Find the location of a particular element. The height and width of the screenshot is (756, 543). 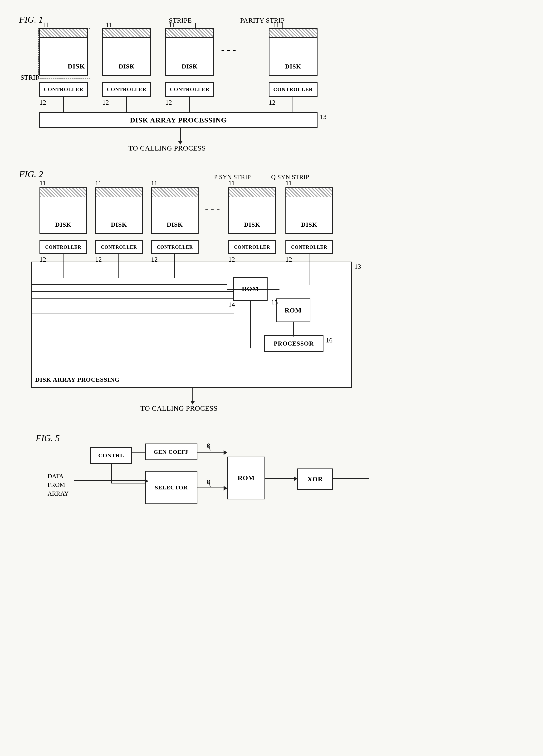

fig5-data-label: DATA FROM ARRAY is located at coordinates (58, 485).